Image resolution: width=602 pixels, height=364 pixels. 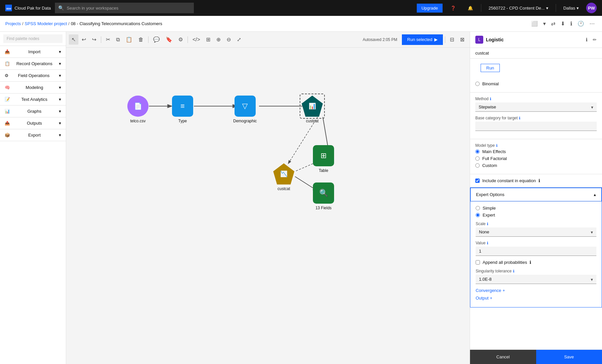 I want to click on switch-icon-button: ⇄, so click(x=553, y=24).